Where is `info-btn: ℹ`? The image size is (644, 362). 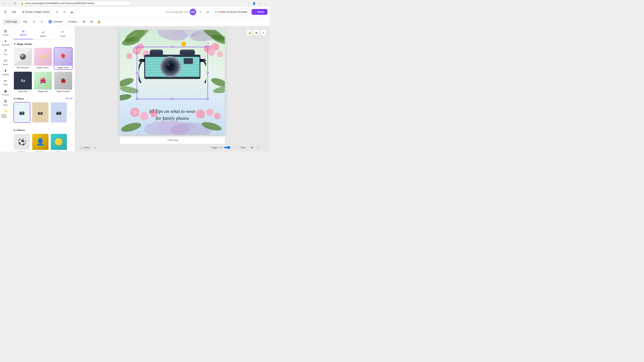 info-btn: ℹ is located at coordinates (34, 22).